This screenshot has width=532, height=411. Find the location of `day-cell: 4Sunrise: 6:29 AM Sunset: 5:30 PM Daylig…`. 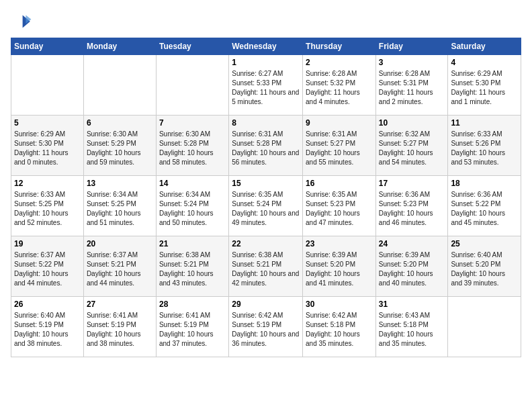

day-cell: 4Sunrise: 6:29 AM Sunset: 5:30 PM Daylig… is located at coordinates (485, 85).